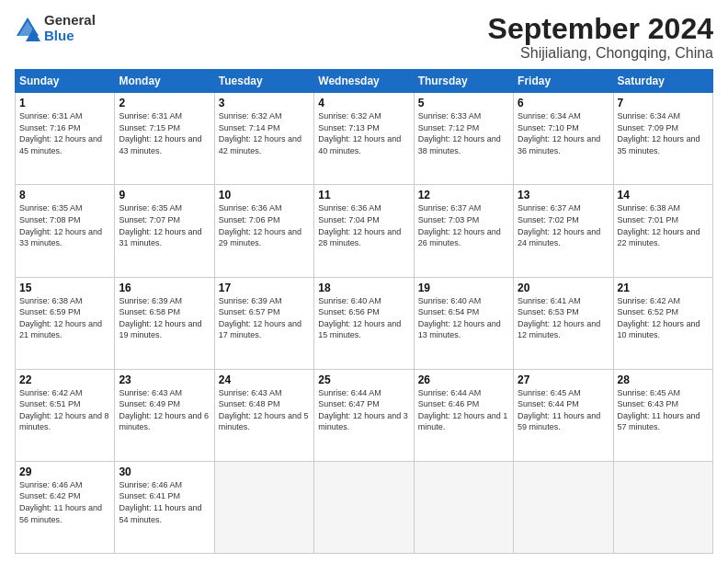 This screenshot has width=728, height=563. What do you see at coordinates (463, 133) in the screenshot?
I see `day-info: Sunrise: 6:33 AMSunset: 7:12 PMDaylight:…` at bounding box center [463, 133].